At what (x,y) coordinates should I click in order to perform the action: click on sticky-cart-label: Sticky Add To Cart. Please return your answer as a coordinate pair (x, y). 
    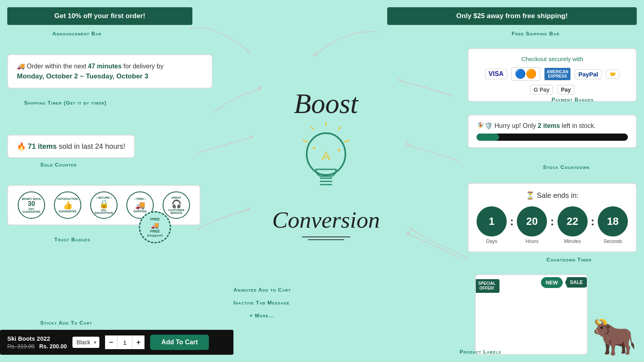
    Looking at the image, I should click on (66, 323).